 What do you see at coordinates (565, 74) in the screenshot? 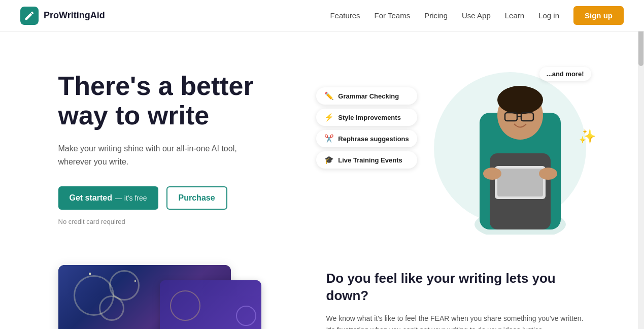
I see `more-bubble: ...and more!` at bounding box center [565, 74].